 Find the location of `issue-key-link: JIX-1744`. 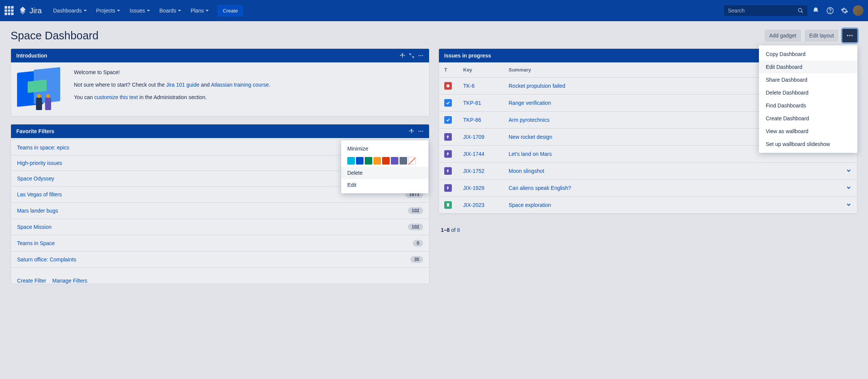

issue-key-link: JIX-1744 is located at coordinates (474, 154).